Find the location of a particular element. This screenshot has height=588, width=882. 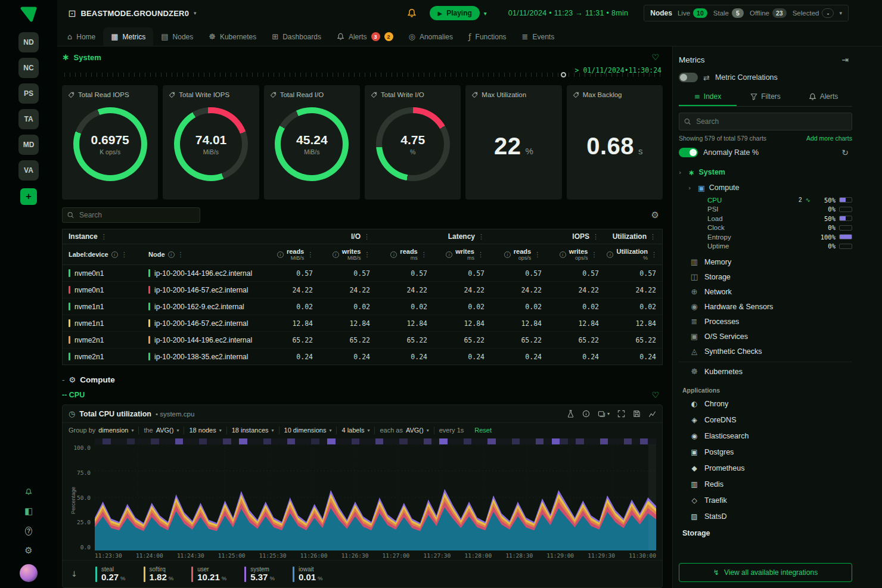

table-settings-gear-icon: ⚙ is located at coordinates (656, 215).